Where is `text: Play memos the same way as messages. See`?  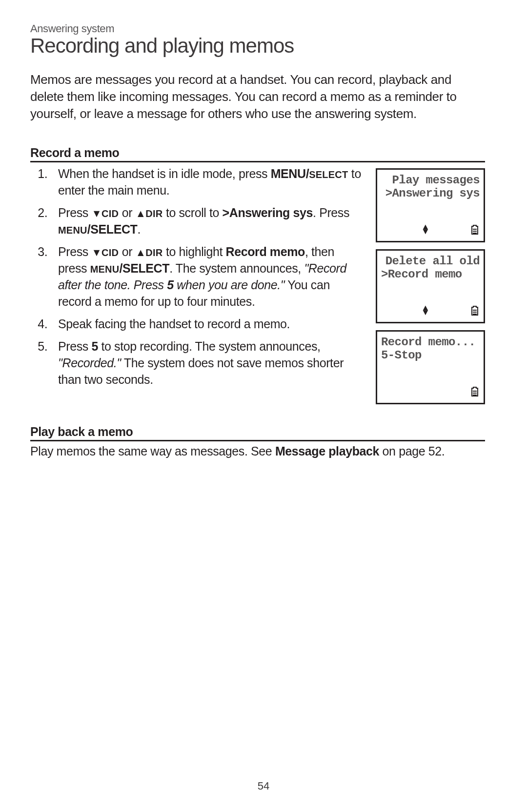 text: Play memos the same way as messages. See is located at coordinates (153, 451).